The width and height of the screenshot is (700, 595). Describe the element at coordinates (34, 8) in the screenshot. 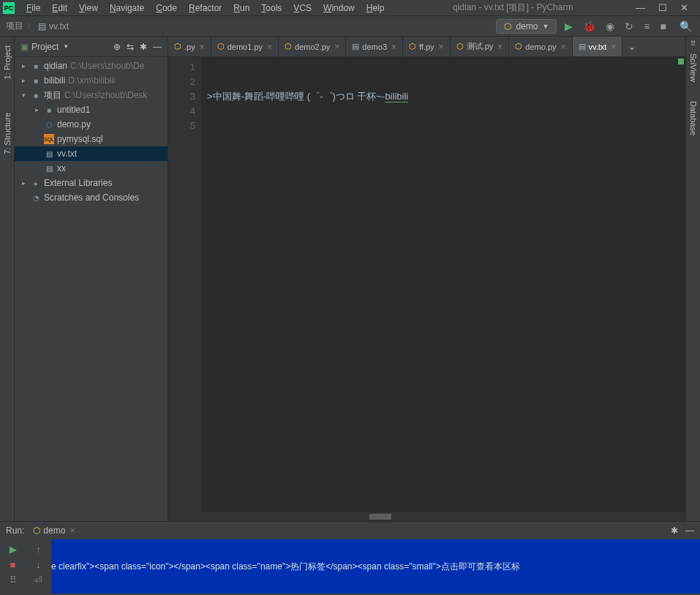

I see `menu-file: File` at that location.